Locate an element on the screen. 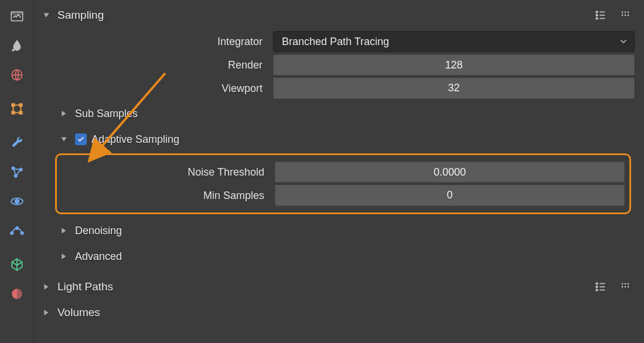 The height and width of the screenshot is (343, 644). trajectory-tab is located at coordinates (17, 231).